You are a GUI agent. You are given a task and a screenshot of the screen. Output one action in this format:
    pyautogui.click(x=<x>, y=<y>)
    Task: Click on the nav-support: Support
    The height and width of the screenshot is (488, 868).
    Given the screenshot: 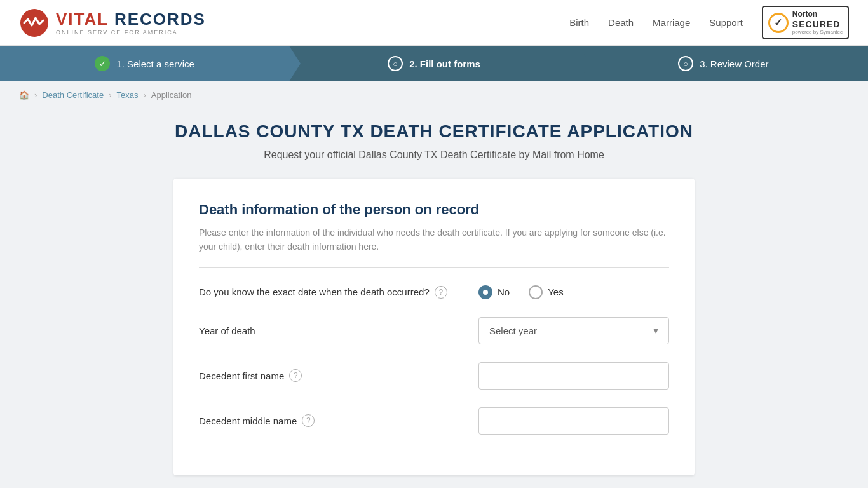 What is the action you would take?
    pyautogui.click(x=726, y=23)
    